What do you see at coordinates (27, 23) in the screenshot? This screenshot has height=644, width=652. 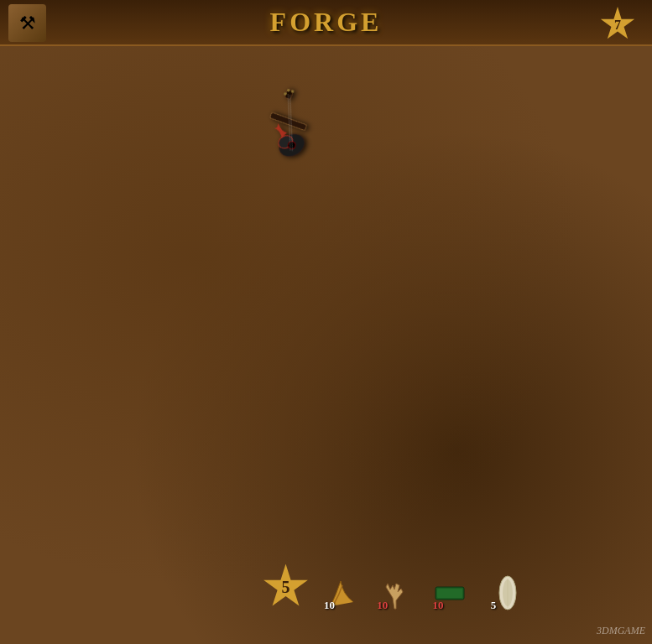 I see `forge-icon: ⚒` at bounding box center [27, 23].